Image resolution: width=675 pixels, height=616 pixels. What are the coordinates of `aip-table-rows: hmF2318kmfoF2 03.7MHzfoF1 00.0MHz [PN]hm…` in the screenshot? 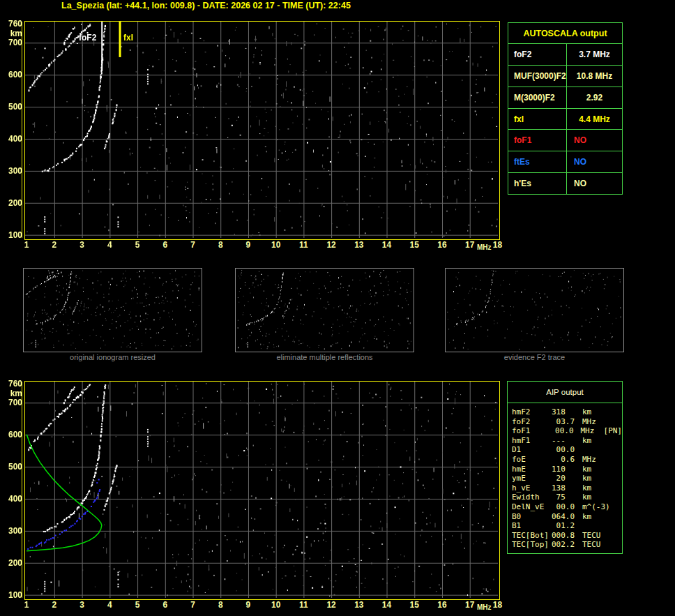 It's located at (565, 476).